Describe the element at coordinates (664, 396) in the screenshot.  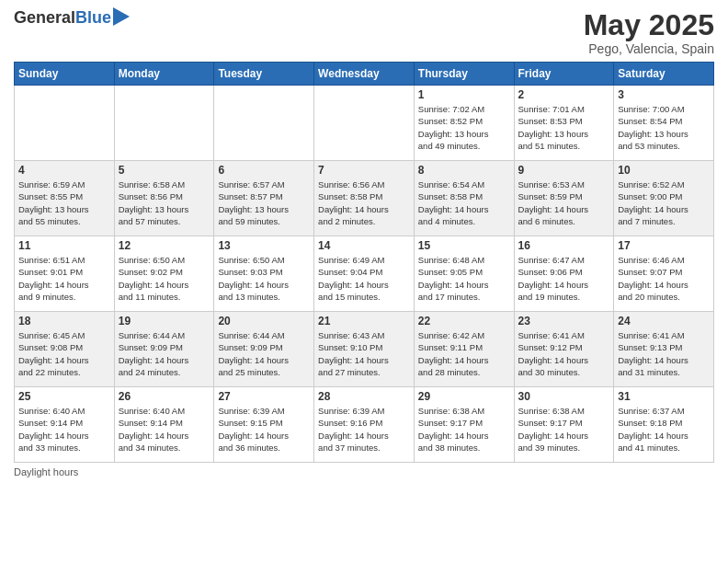
I see `day-number: 31` at that location.